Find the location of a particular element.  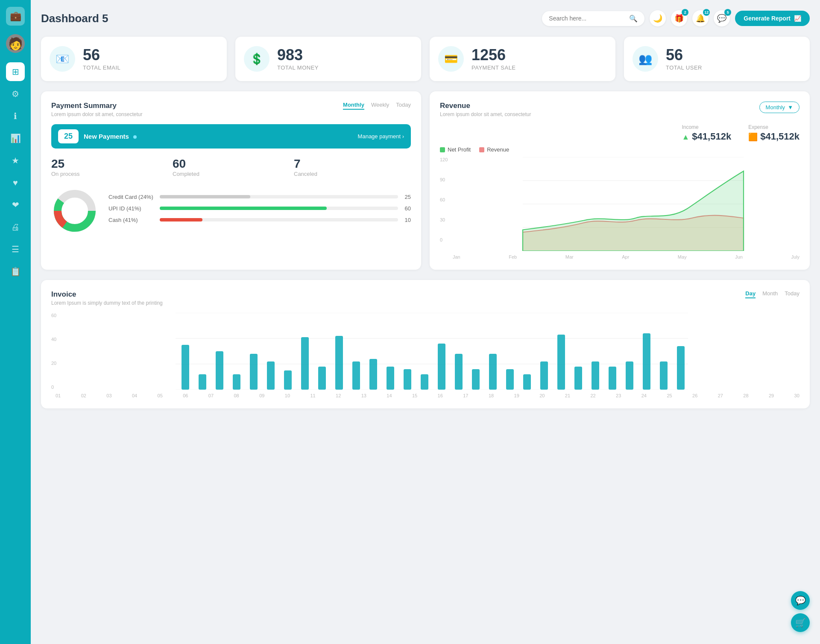

cash-bar-wrap is located at coordinates (279, 220).